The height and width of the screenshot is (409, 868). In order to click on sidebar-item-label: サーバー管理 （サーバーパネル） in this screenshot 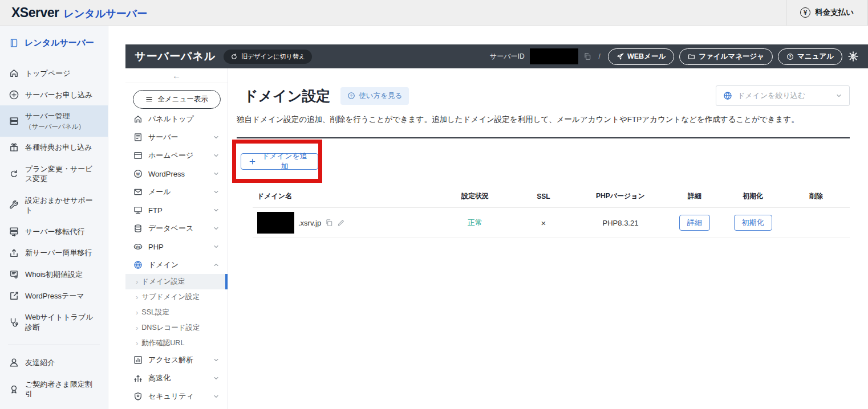, I will do `click(55, 121)`.